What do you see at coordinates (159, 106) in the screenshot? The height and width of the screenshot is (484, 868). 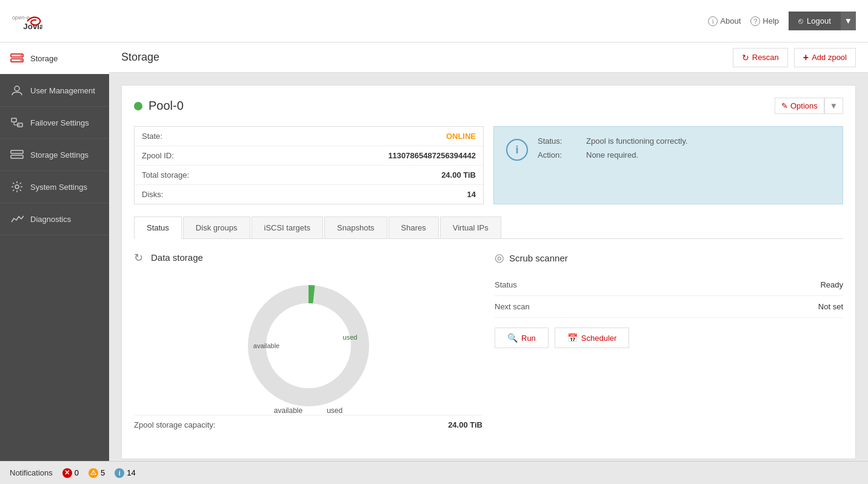 I see `pool-title-area: Pool-0` at bounding box center [159, 106].